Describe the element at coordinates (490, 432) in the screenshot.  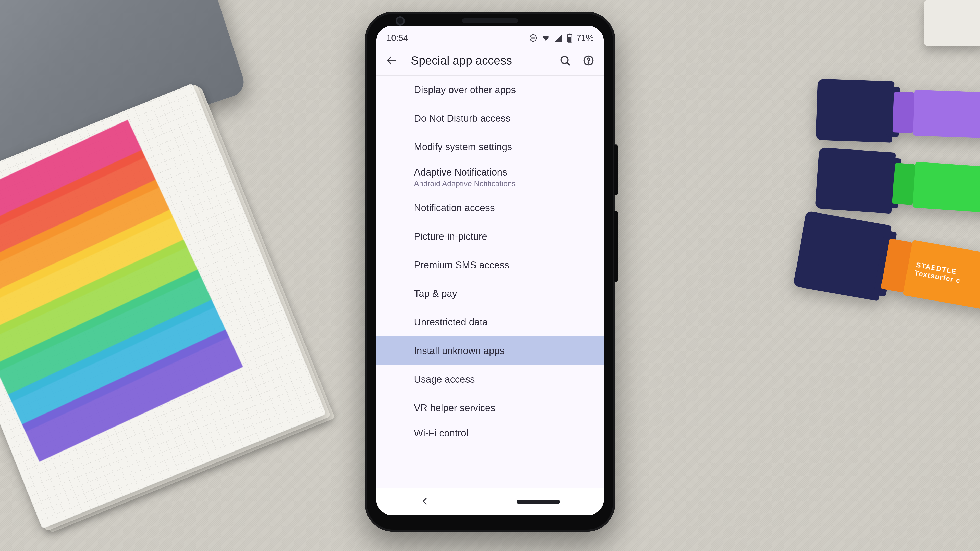
I see `setting-wifi-control: Wi-Fi control` at that location.